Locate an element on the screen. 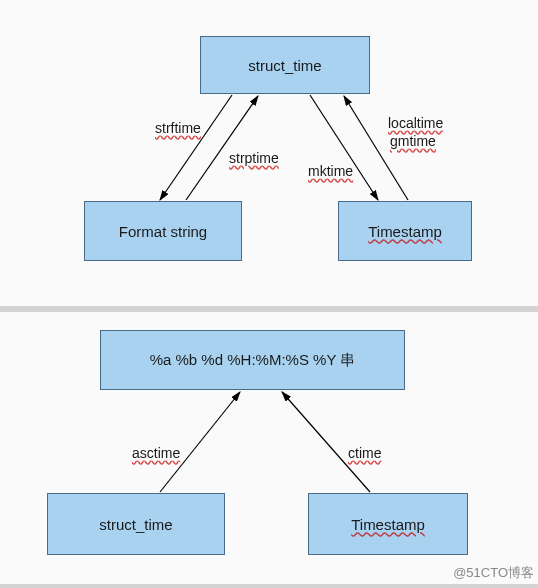  node-timestamp-bottom: Timestamp is located at coordinates (388, 524).